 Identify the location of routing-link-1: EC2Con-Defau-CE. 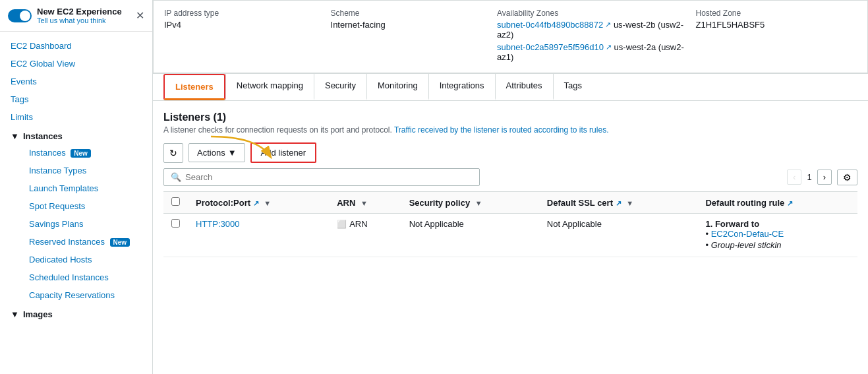
(747, 234).